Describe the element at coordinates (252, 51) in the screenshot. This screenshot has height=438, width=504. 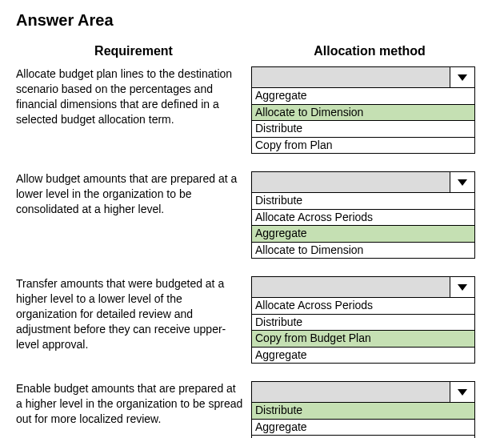
I see `column-headers: Requirement Allocation method` at that location.